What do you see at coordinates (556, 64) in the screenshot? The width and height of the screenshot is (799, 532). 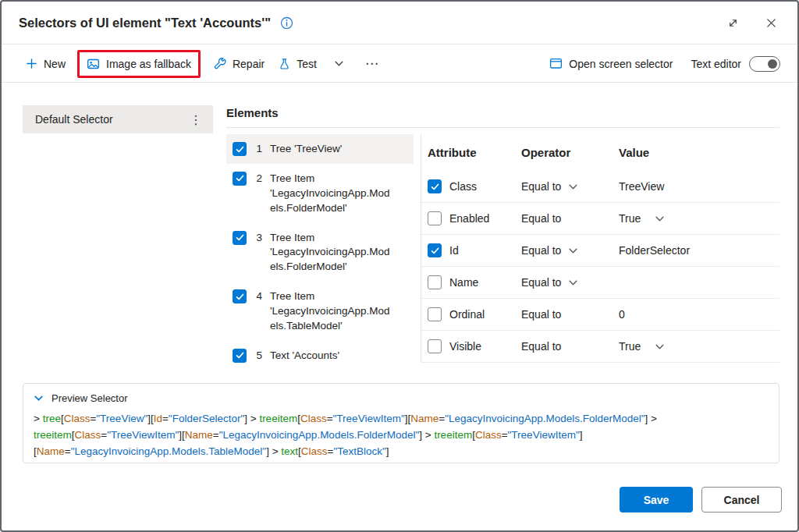 I see `screen-selector-icon` at bounding box center [556, 64].